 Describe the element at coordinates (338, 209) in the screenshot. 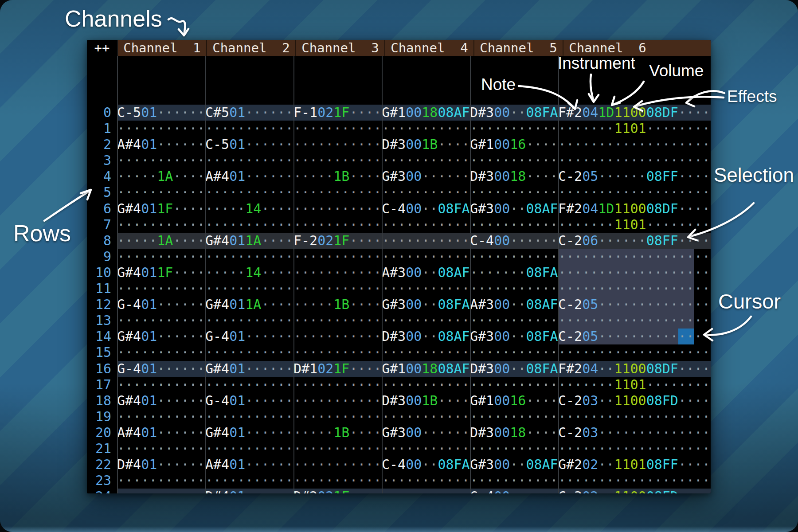

I see `cell-r6-ch3: ···········` at that location.